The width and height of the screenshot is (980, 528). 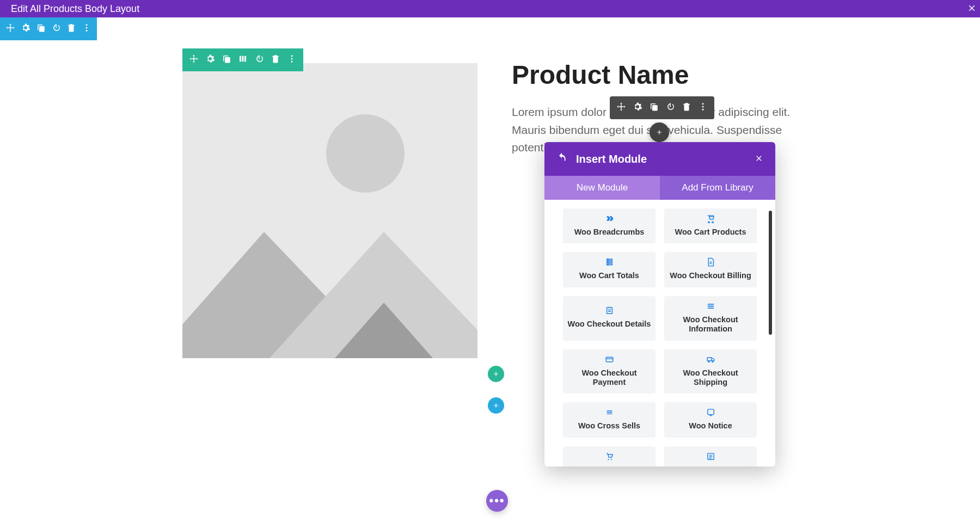 What do you see at coordinates (243, 60) in the screenshot?
I see `row-toolbar` at bounding box center [243, 60].